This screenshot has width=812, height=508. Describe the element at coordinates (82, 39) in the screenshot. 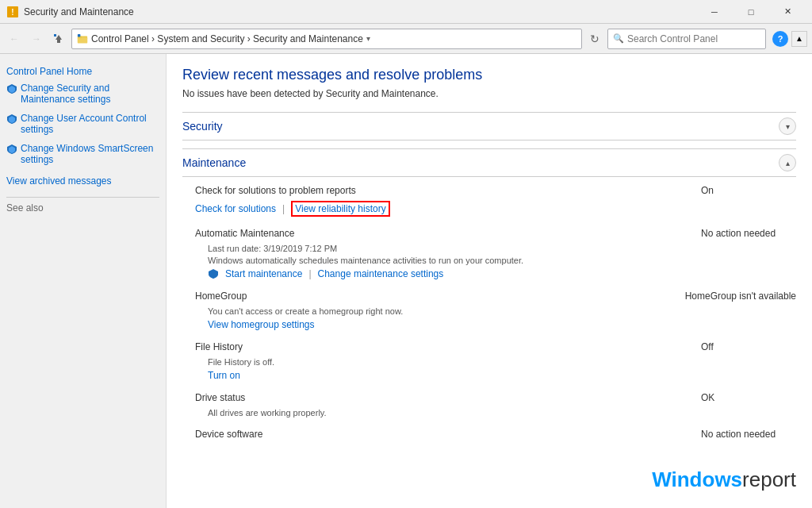

I see `folder-icon` at that location.